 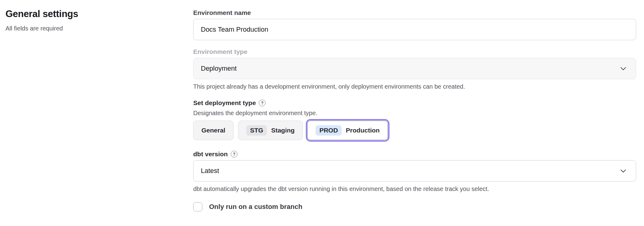 I want to click on custom-branch-checkbox, so click(x=198, y=207).